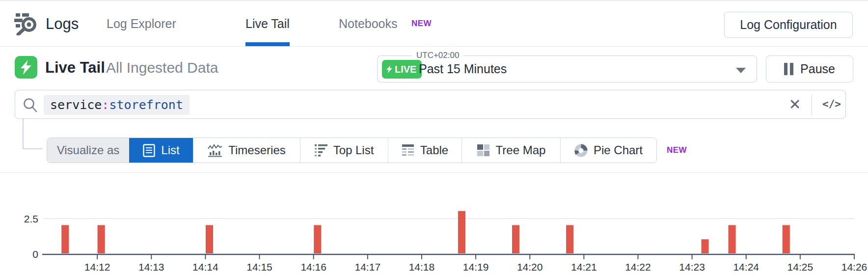 The width and height of the screenshot is (868, 276). Describe the element at coordinates (215, 150) in the screenshot. I see `timeseries-icon` at that location.